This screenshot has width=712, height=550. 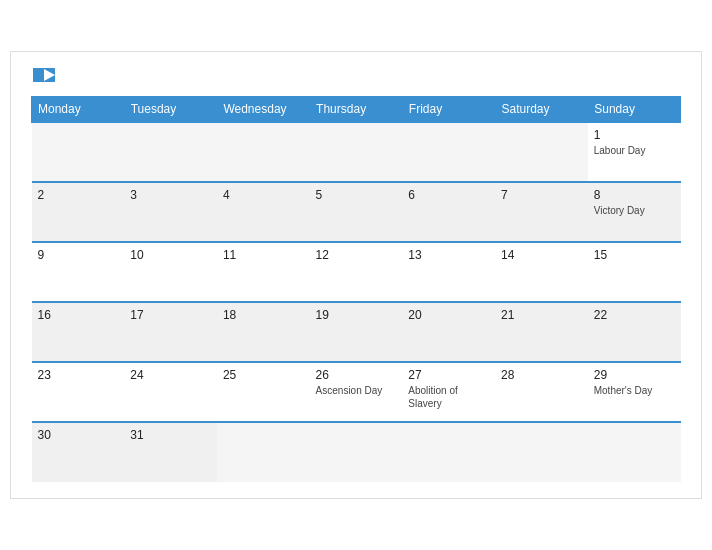 What do you see at coordinates (356, 392) in the screenshot?
I see `calendar-week-row: 23242526Ascension Day27Abolition of Slav…` at bounding box center [356, 392].